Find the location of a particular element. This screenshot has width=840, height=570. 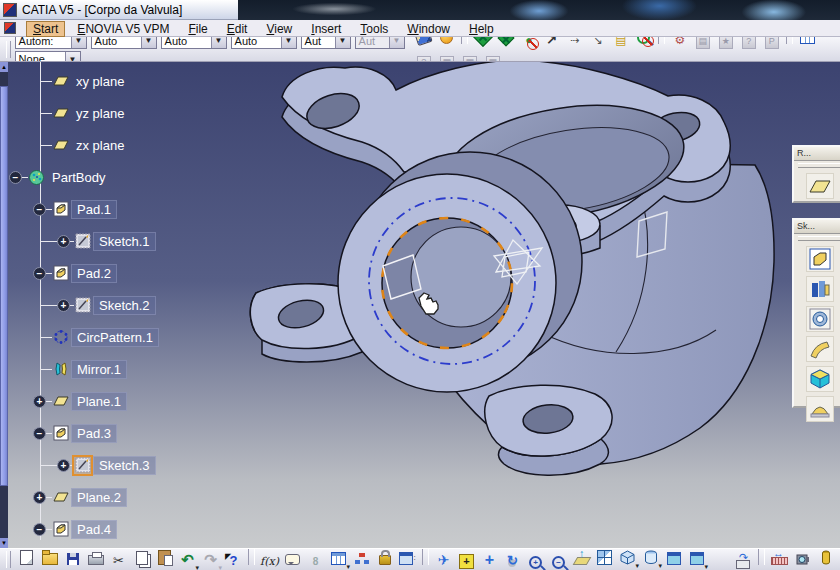

fit-all-icon: + is located at coordinates (466, 561).